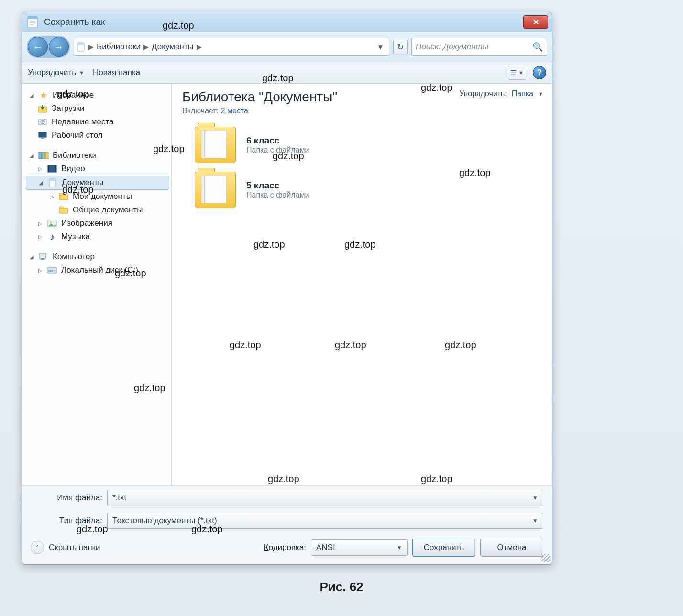 Image resolution: width=683 pixels, height=616 pixels. I want to click on folder-item: 6 класс Папка с файлами, so click(369, 145).